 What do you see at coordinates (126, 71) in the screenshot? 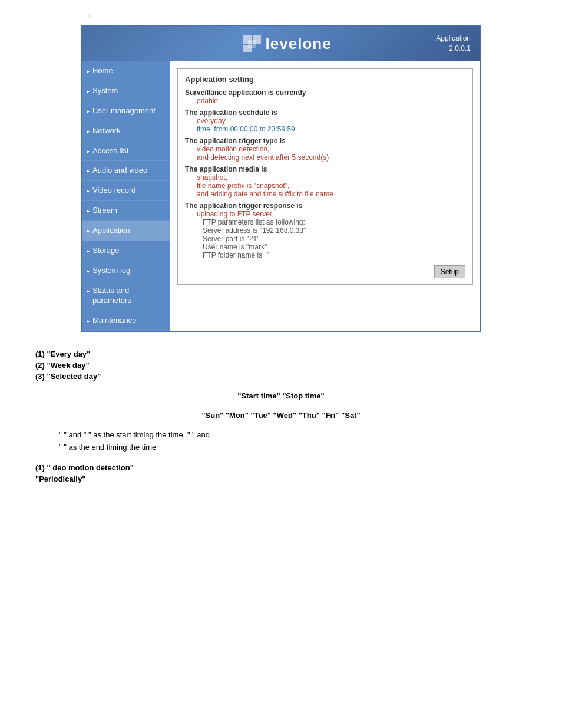
I see `sidebar-item-home: ▸ Home` at bounding box center [126, 71].